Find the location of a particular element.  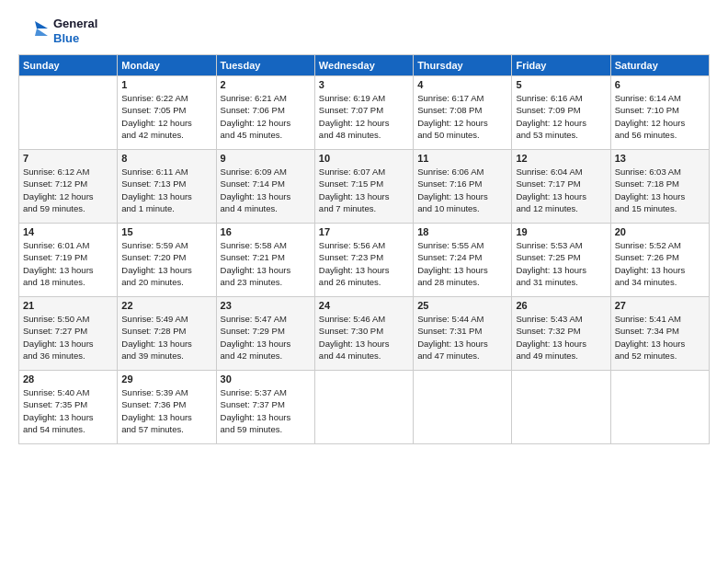

cell-3-2: 16Sunrise: 5:58 AMSunset: 7:21 PMDayligh… is located at coordinates (265, 260).